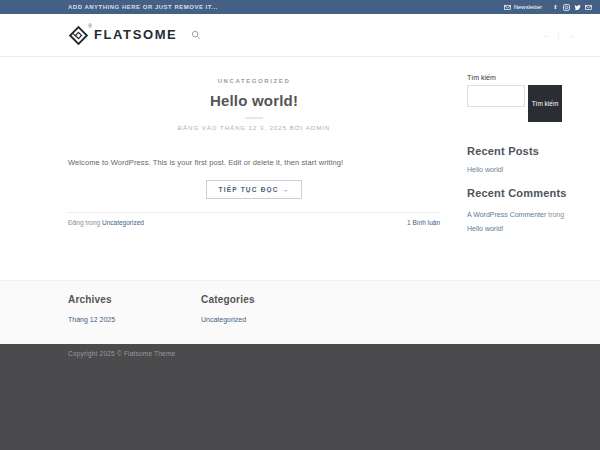 This screenshot has width=600, height=450. Describe the element at coordinates (424, 222) in the screenshot. I see `comments-link: 1 Bình luận` at that location.